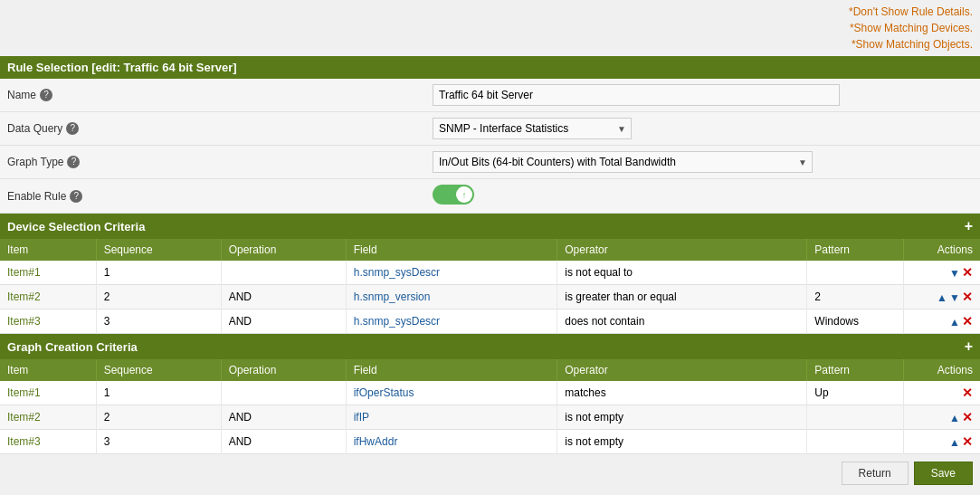 This screenshot has width=980, height=495. I want to click on table-row: Item#1 1 ifOperStatus matches Up ✕, so click(490, 393).